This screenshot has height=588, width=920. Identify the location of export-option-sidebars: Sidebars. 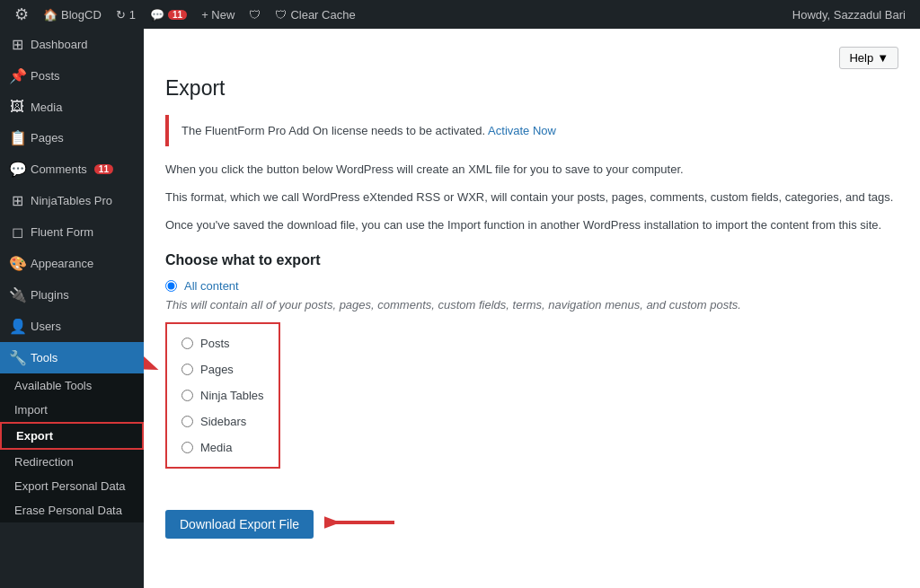
(223, 422).